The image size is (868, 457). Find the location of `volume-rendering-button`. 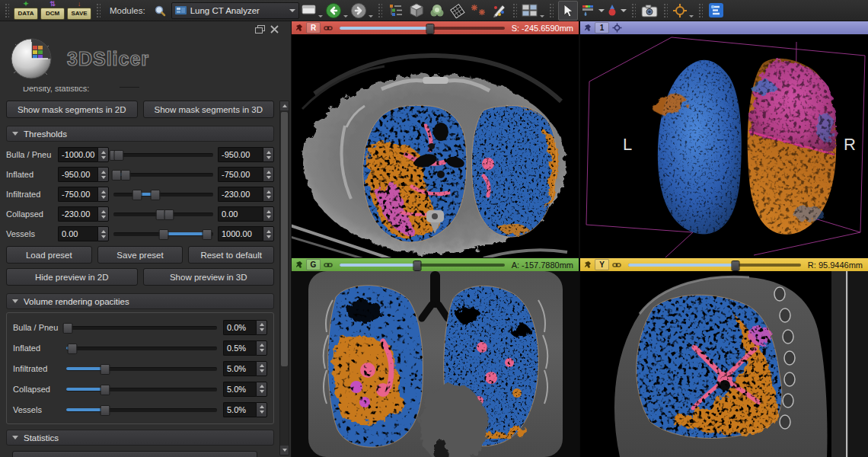

volume-rendering-button is located at coordinates (437, 11).